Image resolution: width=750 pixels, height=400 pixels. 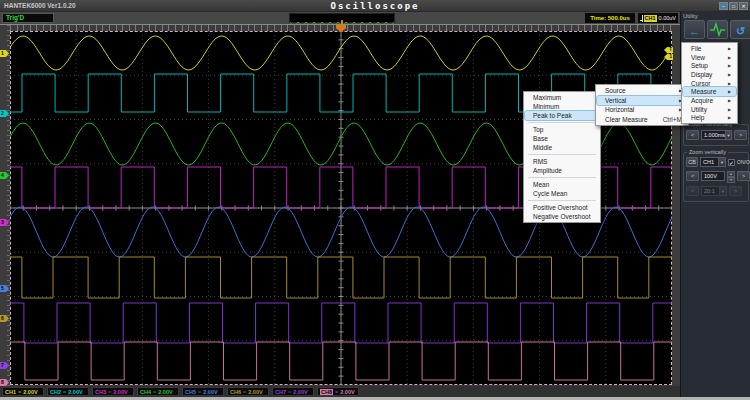 I want to click on trigger-level-readout: 0.00uV, so click(x=668, y=18).